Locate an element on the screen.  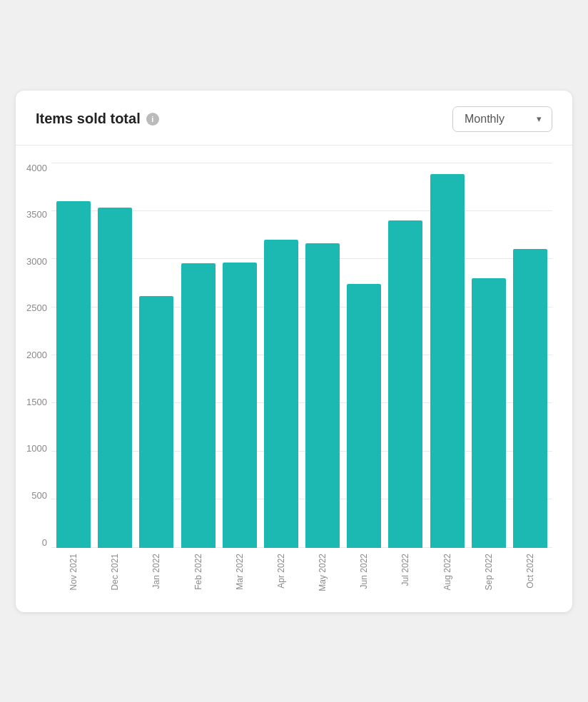
y-axis-label: 0 is located at coordinates (34, 542).